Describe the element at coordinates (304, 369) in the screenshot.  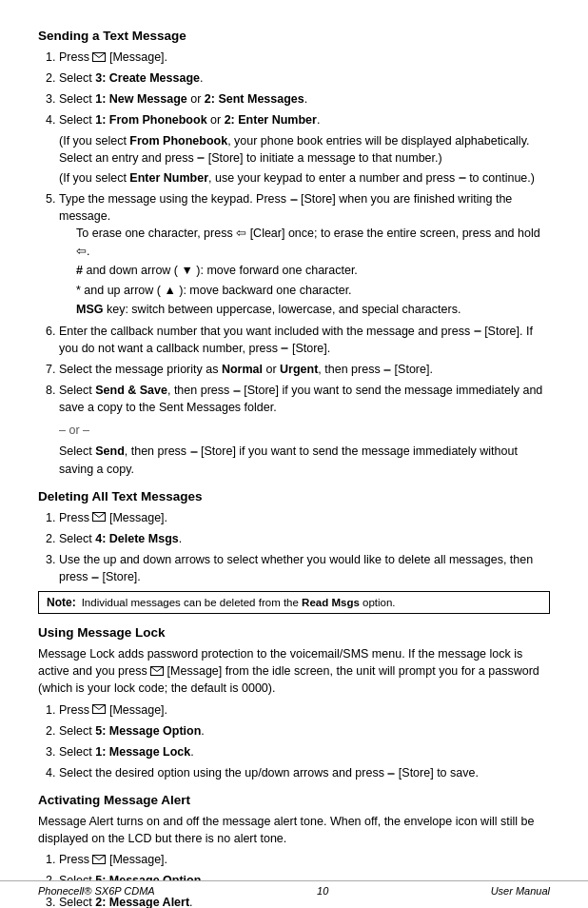
I see `step-7: Select the message priority as Normal or…` at that location.